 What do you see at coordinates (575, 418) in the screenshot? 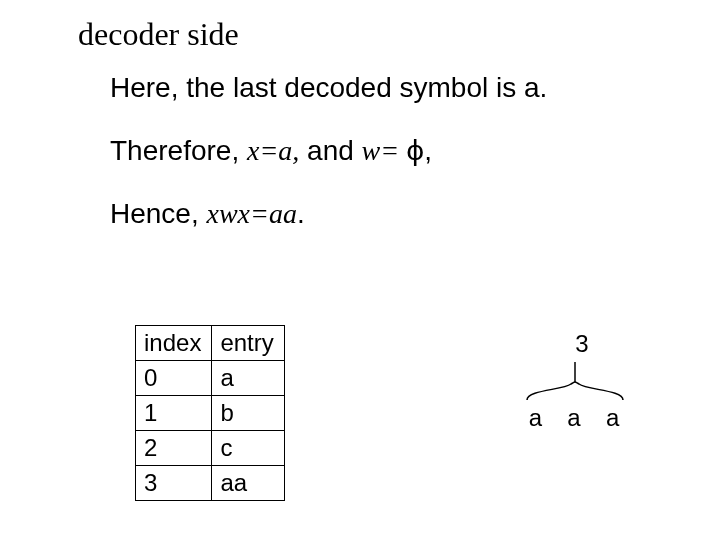
I see `diagram-output: a a a` at bounding box center [575, 418].